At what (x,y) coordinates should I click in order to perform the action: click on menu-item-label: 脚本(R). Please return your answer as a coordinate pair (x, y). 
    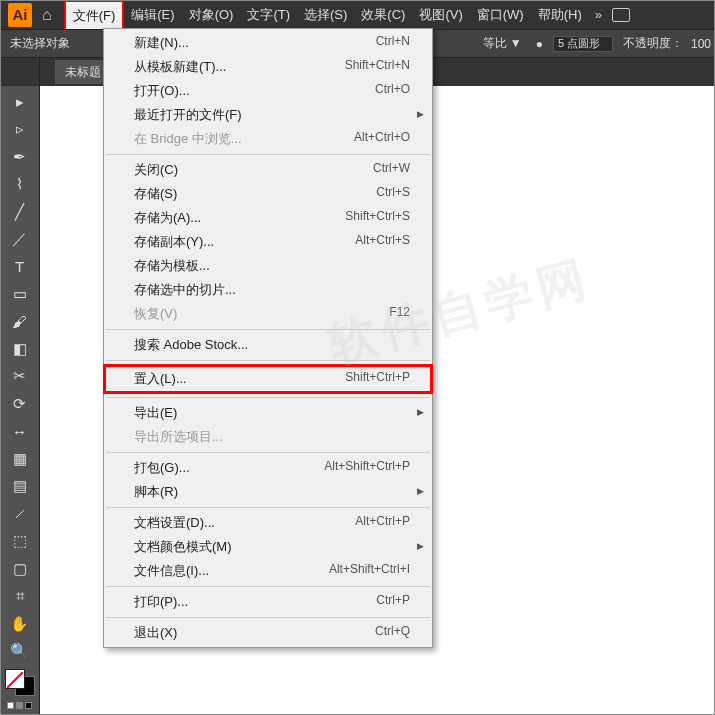
    Looking at the image, I should click on (156, 492).